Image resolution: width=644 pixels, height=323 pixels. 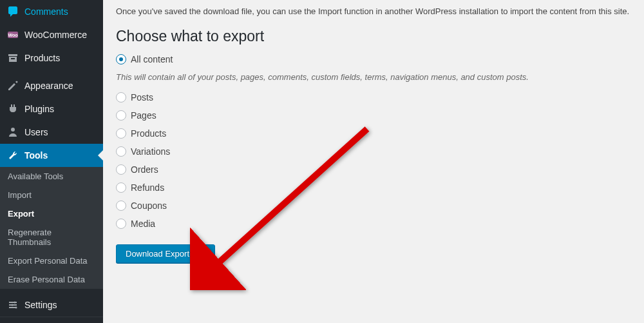 What do you see at coordinates (374, 188) in the screenshot?
I see `option-refunds: Refunds` at bounding box center [374, 188].